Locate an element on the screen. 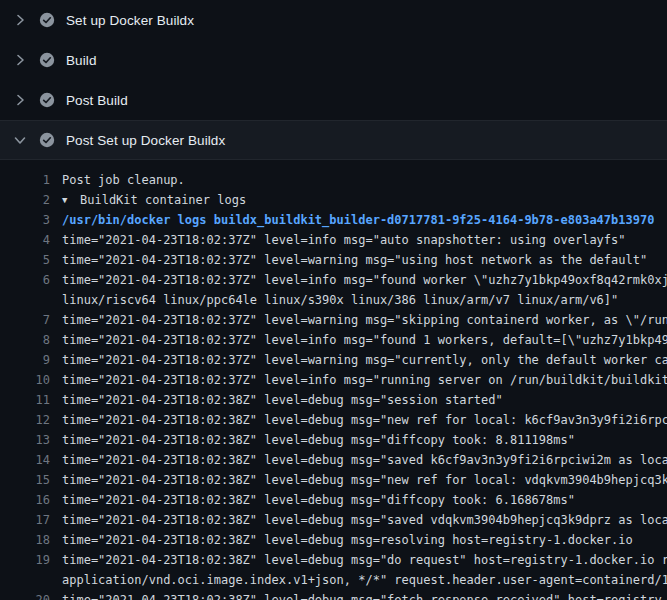  log-line-number: 9 is located at coordinates (25, 360).